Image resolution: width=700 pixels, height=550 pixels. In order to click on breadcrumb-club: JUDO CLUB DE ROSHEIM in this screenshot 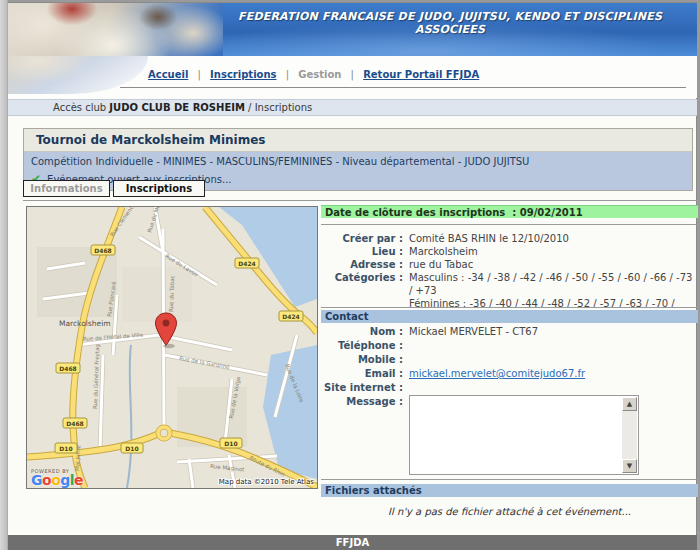, I will do `click(177, 108)`.